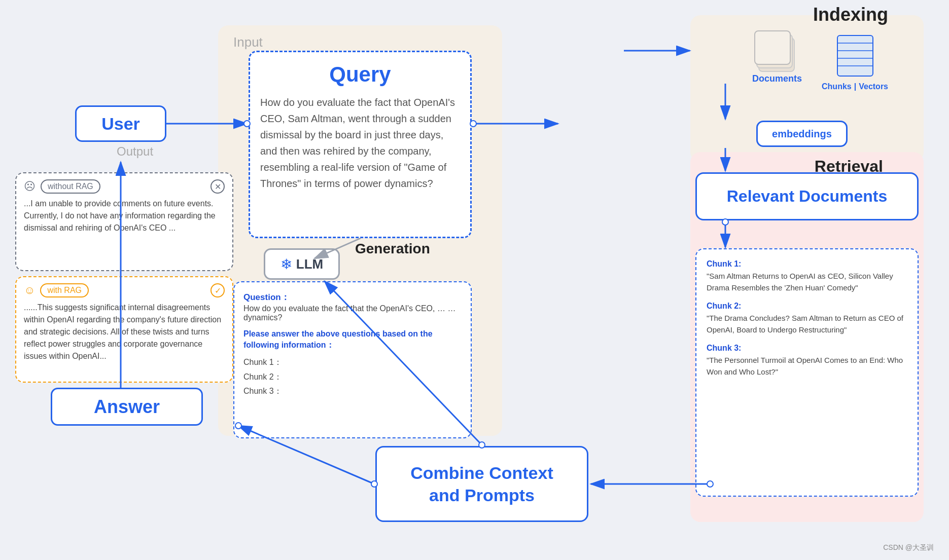  Describe the element at coordinates (353, 340) in the screenshot. I see `gen-please-text: Please answer the above questions based …` at that location.